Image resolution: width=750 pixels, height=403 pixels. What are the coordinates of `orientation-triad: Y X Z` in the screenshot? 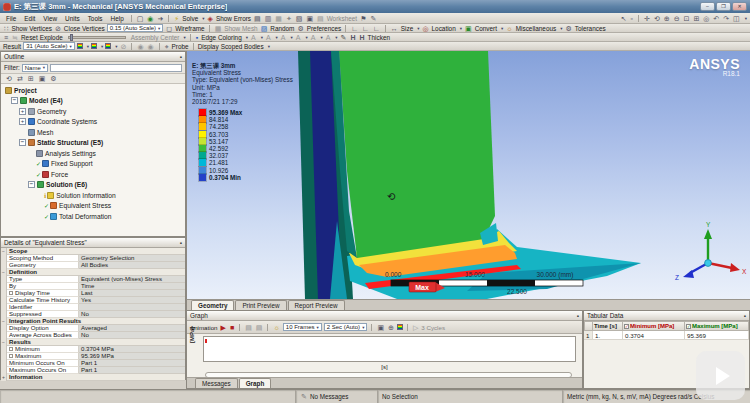 It's located at (711, 251).